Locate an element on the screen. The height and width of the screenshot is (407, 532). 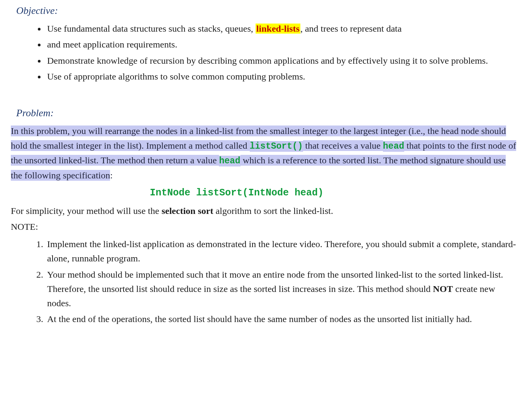
simplicity-note: For simplicity, your method will use the… is located at coordinates (264, 211).